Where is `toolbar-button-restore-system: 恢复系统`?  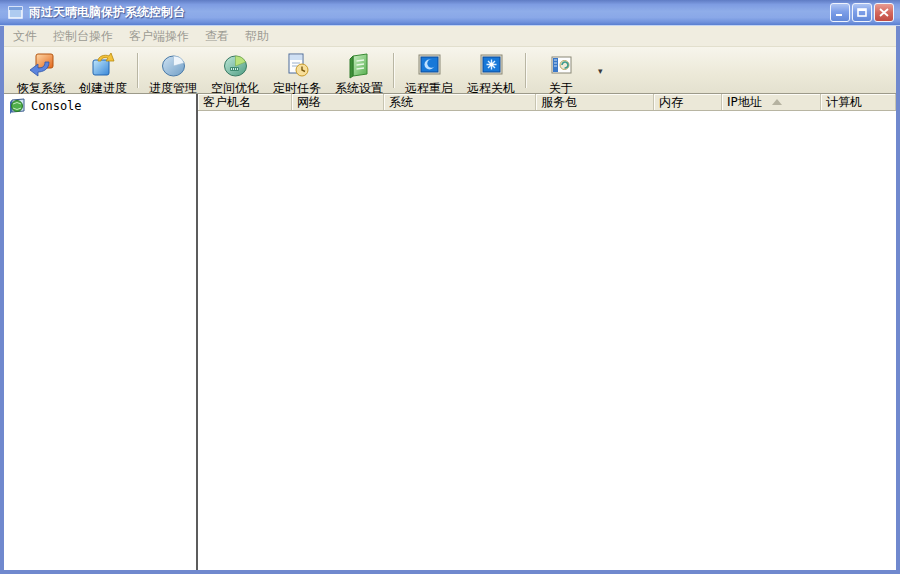
toolbar-button-restore-system: 恢复系统 is located at coordinates (41, 70).